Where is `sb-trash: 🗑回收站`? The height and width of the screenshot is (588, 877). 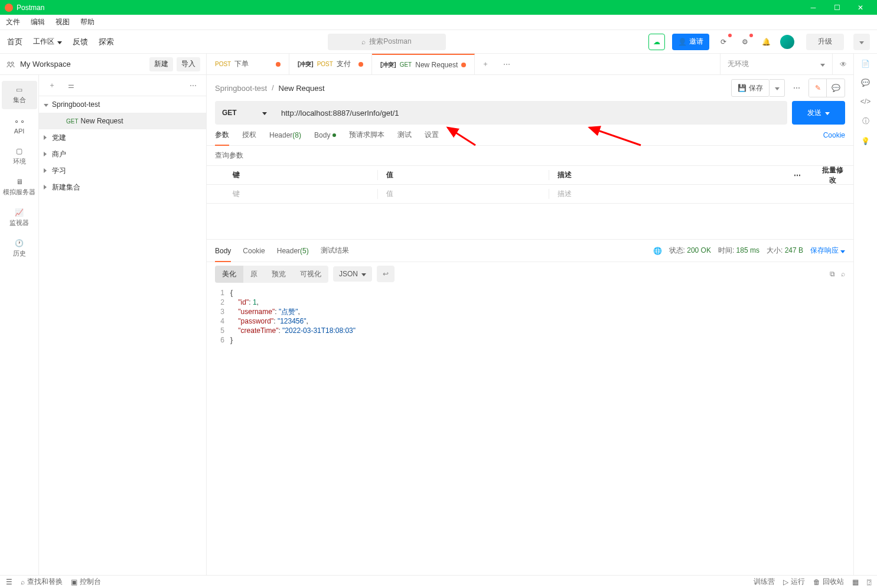
sb-trash: 🗑回收站 is located at coordinates (829, 582).